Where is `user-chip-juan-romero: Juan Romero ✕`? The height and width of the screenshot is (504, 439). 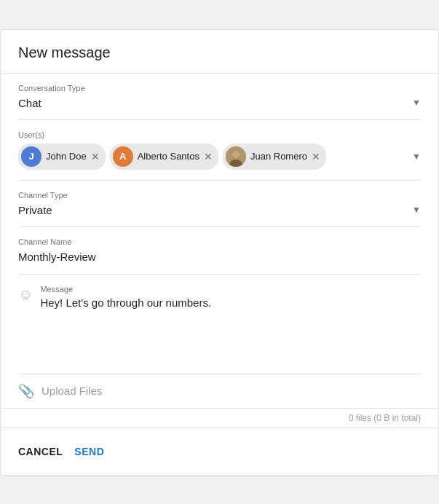 user-chip-juan-romero: Juan Romero ✕ is located at coordinates (274, 157).